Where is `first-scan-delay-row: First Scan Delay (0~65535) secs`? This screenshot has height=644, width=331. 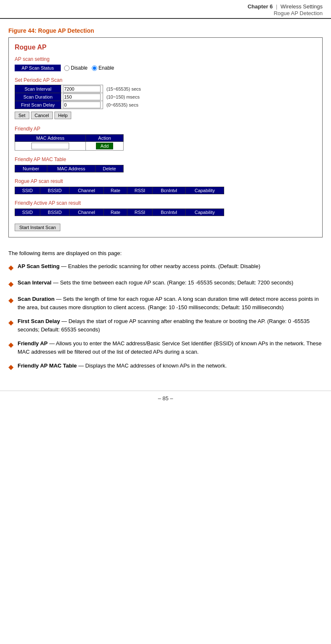 first-scan-delay-row: First Scan Delay (0~65535) secs is located at coordinates (78, 105).